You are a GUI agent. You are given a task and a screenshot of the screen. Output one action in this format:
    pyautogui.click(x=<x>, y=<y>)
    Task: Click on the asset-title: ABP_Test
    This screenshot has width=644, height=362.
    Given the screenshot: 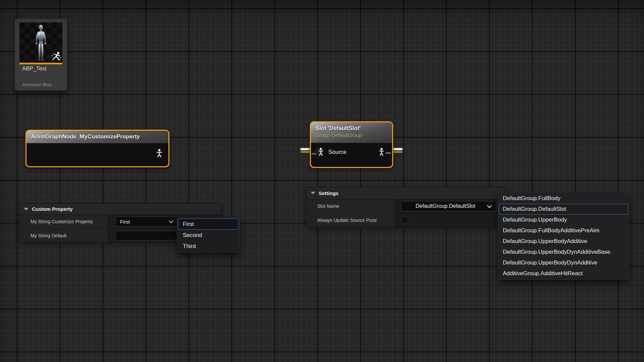 What is the action you would take?
    pyautogui.click(x=42, y=69)
    